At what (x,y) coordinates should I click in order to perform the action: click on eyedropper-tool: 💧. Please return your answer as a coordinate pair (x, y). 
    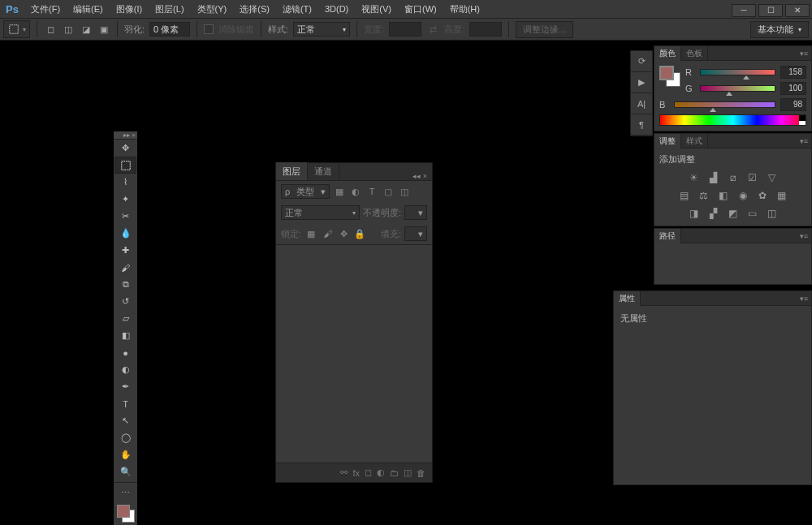
    Looking at the image, I should click on (125, 234).